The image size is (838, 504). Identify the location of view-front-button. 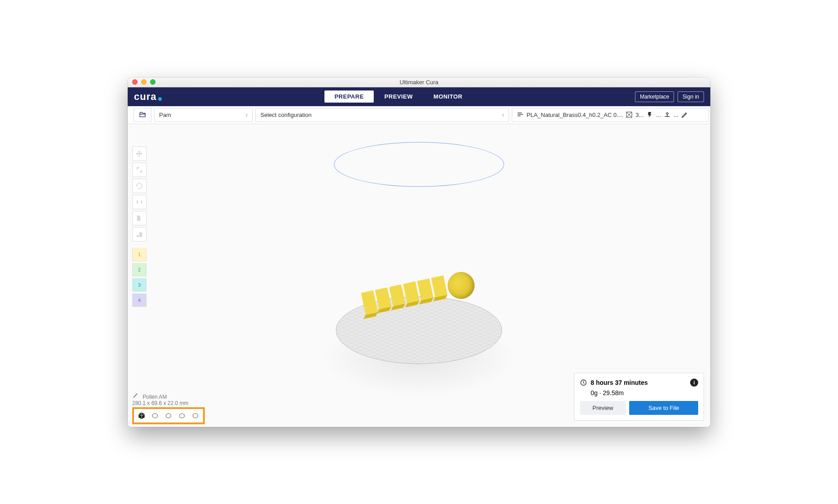
(155, 416).